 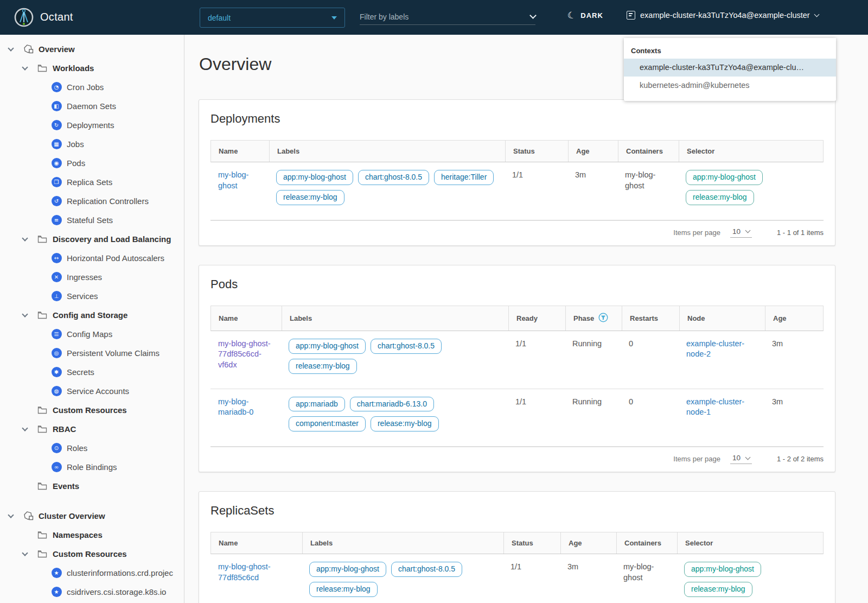 What do you see at coordinates (92, 592) in the screenshot?
I see `sidebar-item-csidrivers-csi-storage-k8s-io: ★csidrivers.csi.storage.k8s.io` at bounding box center [92, 592].